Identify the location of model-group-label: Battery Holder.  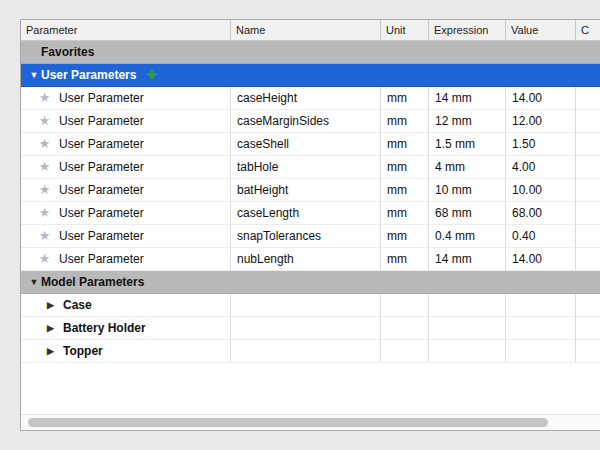
(104, 328).